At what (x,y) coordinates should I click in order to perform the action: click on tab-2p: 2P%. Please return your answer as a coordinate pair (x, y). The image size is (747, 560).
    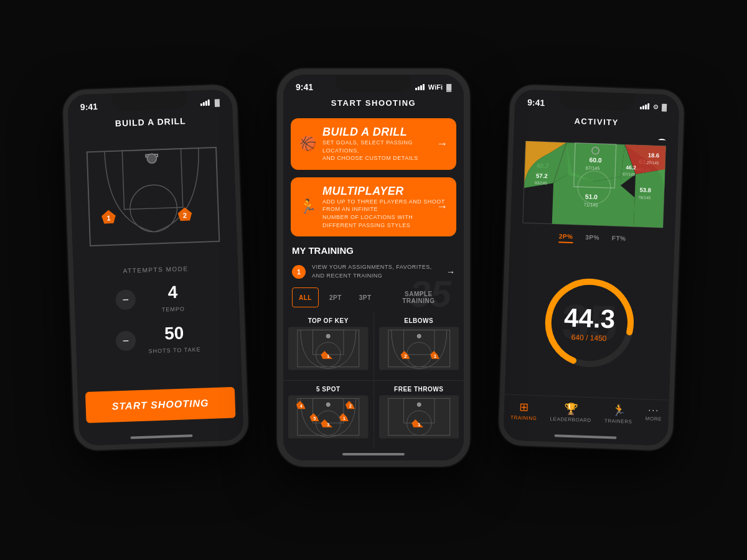
    Looking at the image, I should click on (565, 238).